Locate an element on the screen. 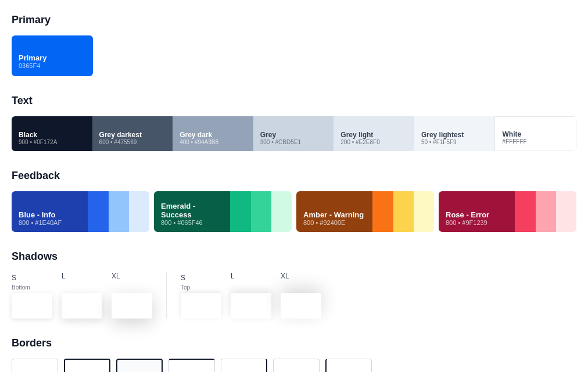 The height and width of the screenshot is (372, 588). border-item-bottom: Bottom is located at coordinates (296, 365).